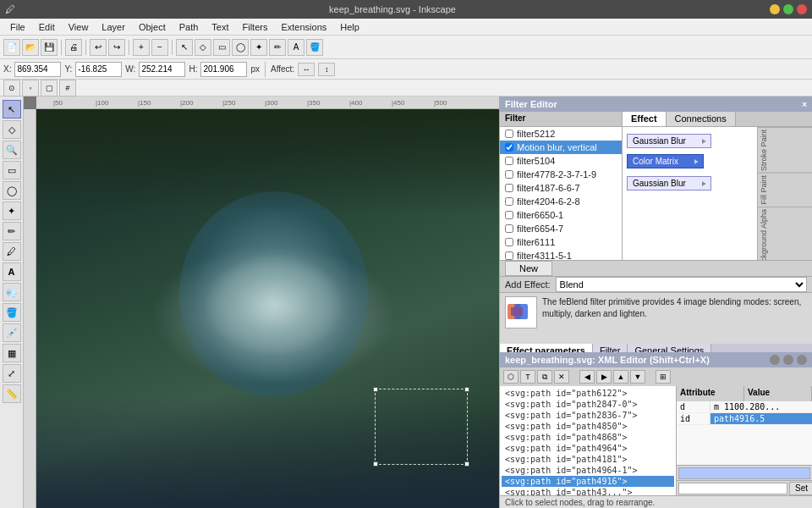 The image size is (812, 508). I want to click on redo-button: ↪, so click(117, 47).